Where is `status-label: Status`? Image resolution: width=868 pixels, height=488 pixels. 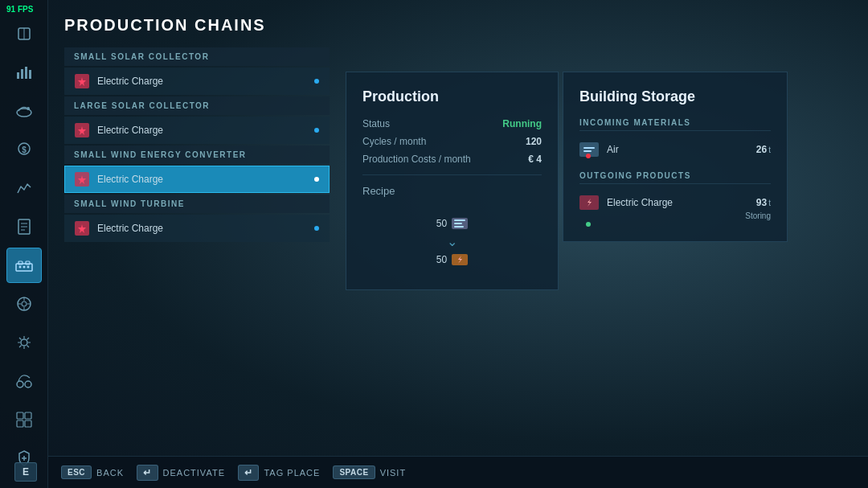
status-label: Status is located at coordinates (376, 124).